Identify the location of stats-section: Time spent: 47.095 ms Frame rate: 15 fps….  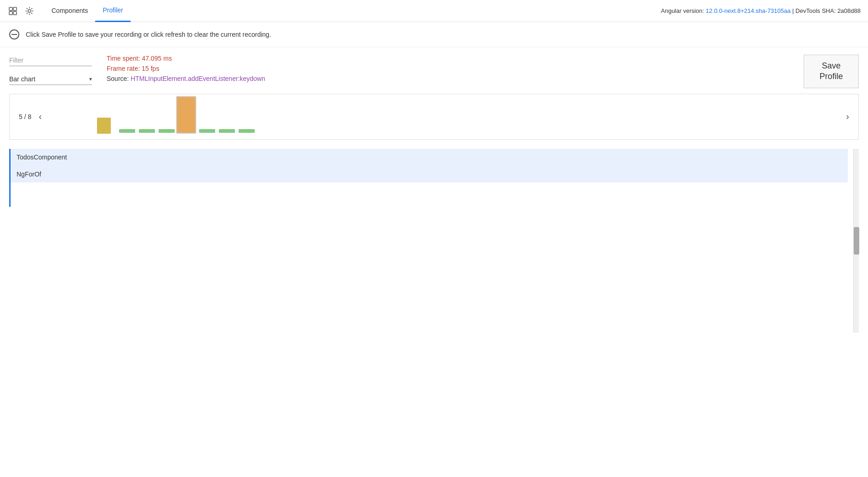
(186, 68).